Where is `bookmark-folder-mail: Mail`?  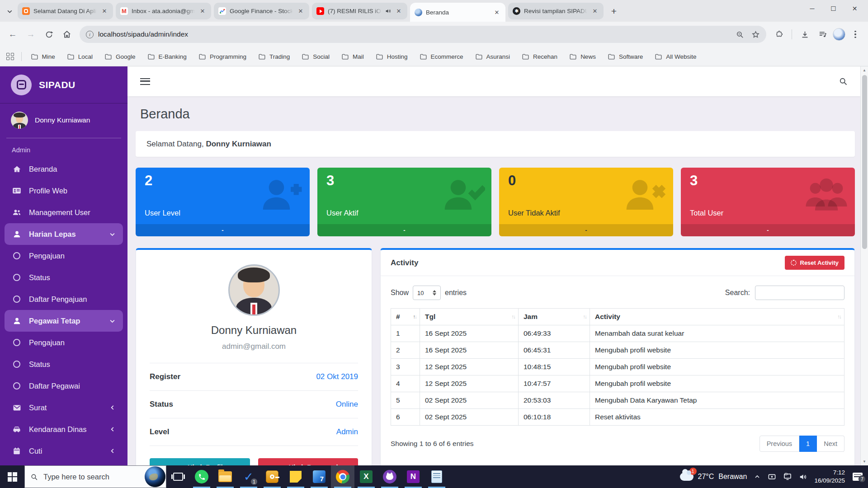 bookmark-folder-mail: Mail is located at coordinates (353, 57).